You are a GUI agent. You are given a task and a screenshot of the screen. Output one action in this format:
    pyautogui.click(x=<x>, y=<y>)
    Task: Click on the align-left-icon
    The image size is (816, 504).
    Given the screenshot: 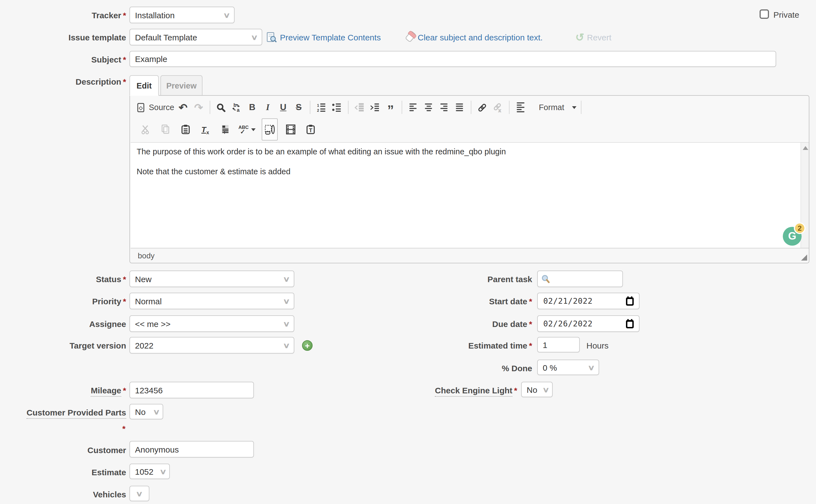 What is the action you would take?
    pyautogui.click(x=413, y=107)
    